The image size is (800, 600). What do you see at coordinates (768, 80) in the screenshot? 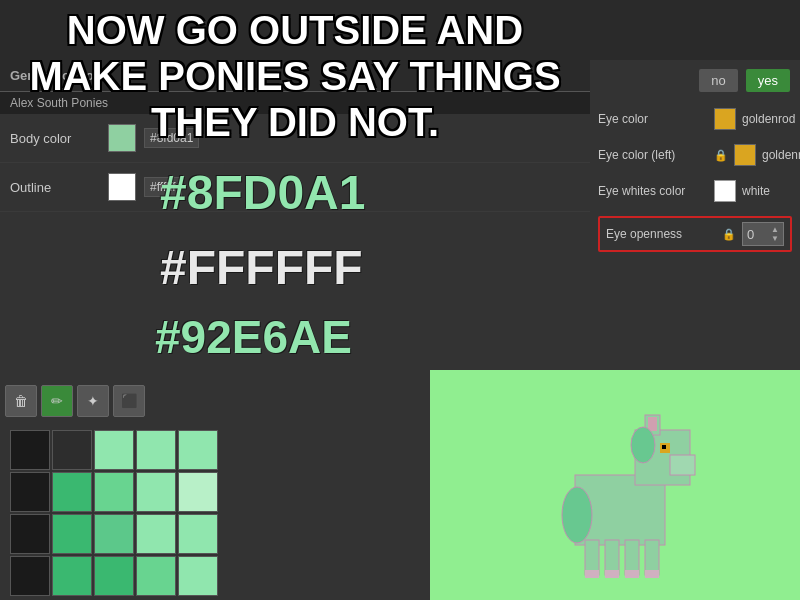
I see `yes-button: yes` at bounding box center [768, 80].